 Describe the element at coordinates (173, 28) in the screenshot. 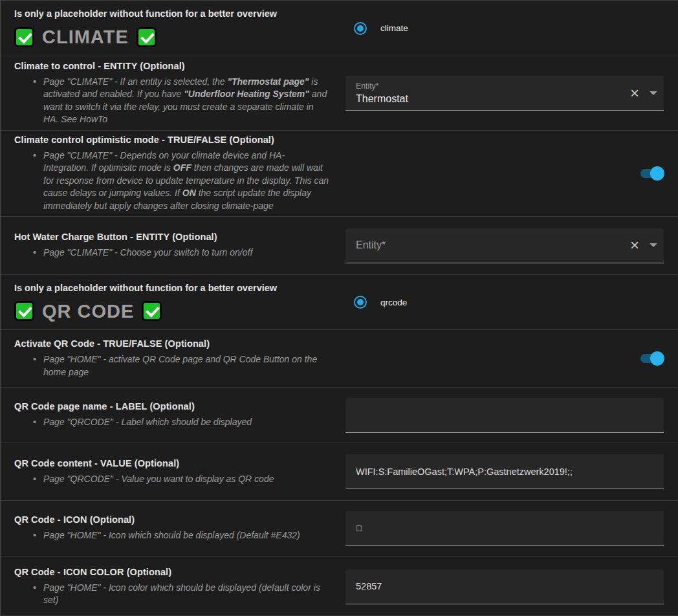

I see `climate-placeholder-left: Is only a placeholder without function f…` at that location.